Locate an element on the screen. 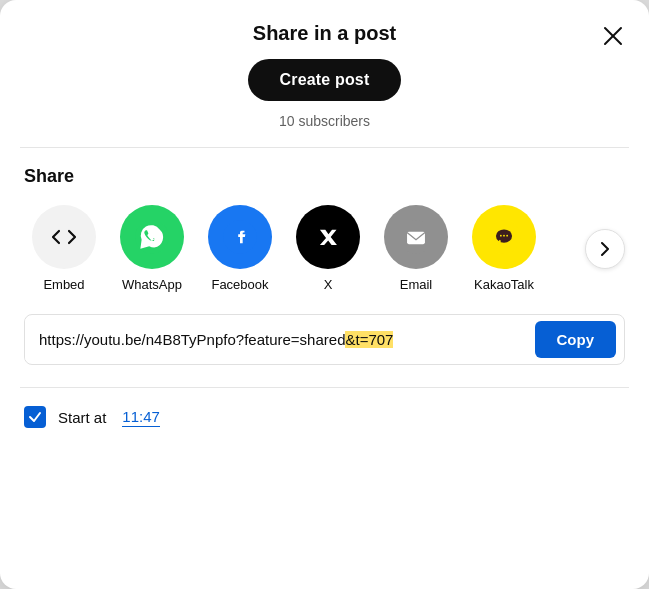 The width and height of the screenshot is (649, 589). x-icon-circle is located at coordinates (328, 237).